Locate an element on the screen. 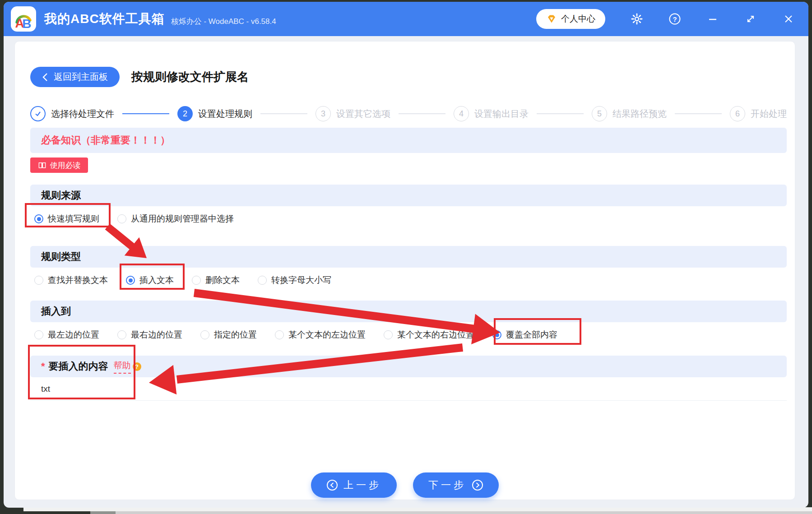 The image size is (812, 514). question-badge-icon: ? is located at coordinates (137, 366).